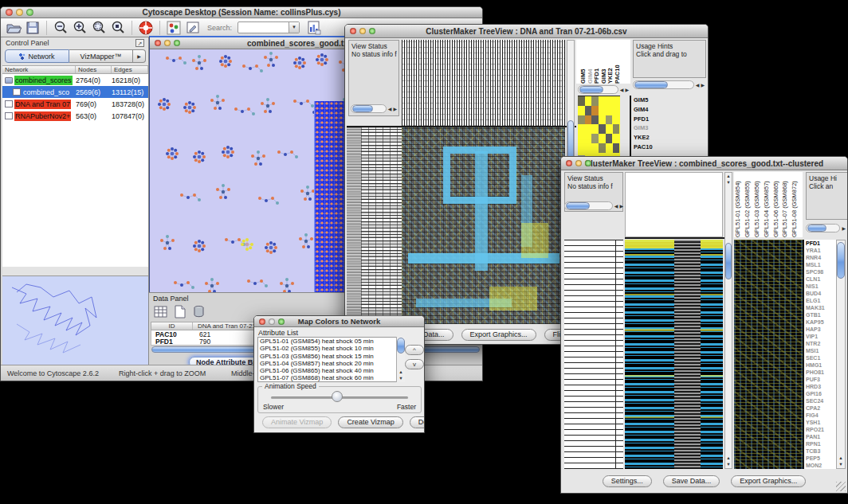 Image resolution: width=848 pixels, height=504 pixels. I want to click on list-item: GPL51-04 (GSM857) heat shock 20 min, so click(332, 363).